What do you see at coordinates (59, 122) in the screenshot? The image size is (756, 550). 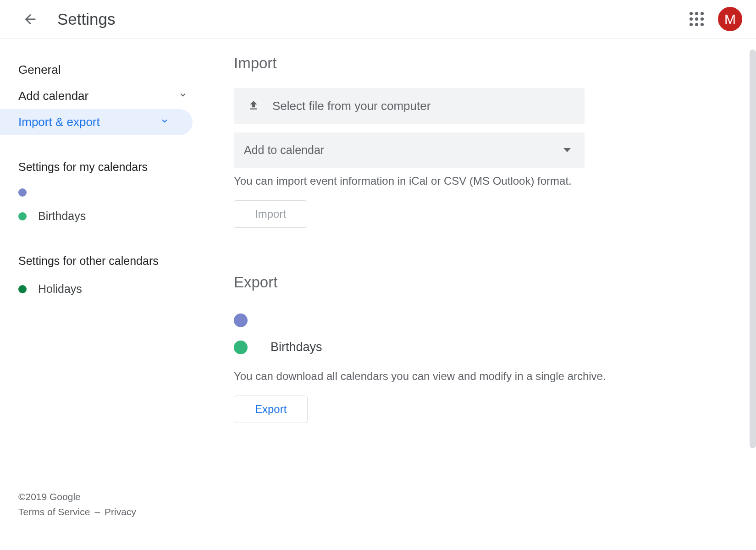 I see `sidebar-item-label: Import & export` at bounding box center [59, 122].